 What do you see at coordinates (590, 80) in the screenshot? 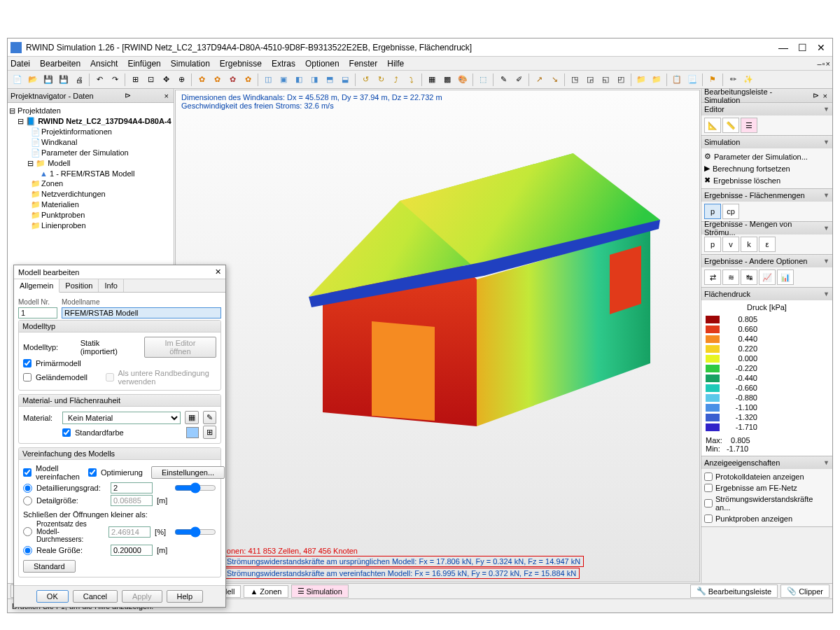
I see `misc2-icon: ◲` at bounding box center [590, 80].